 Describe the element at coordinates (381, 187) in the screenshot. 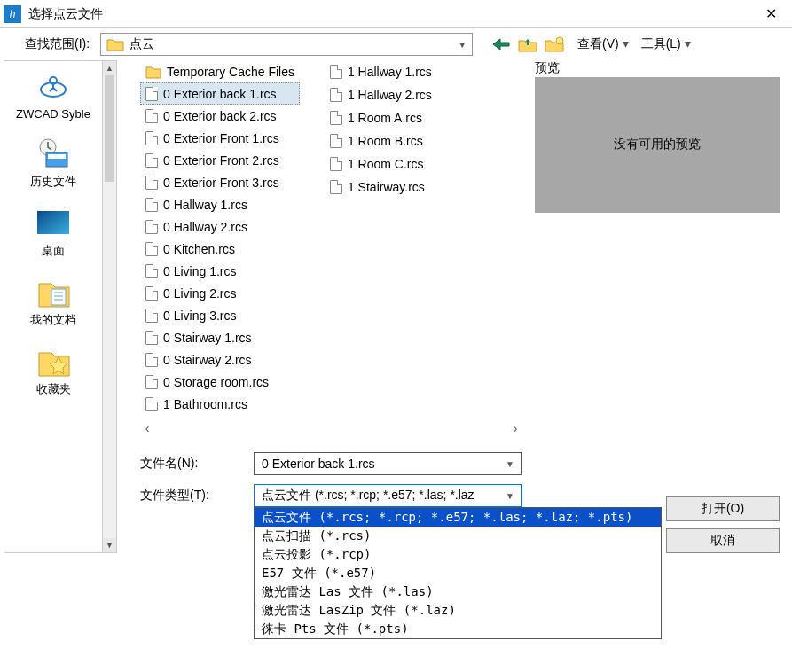

I see `file-item: 1 Stairway.rcs` at that location.